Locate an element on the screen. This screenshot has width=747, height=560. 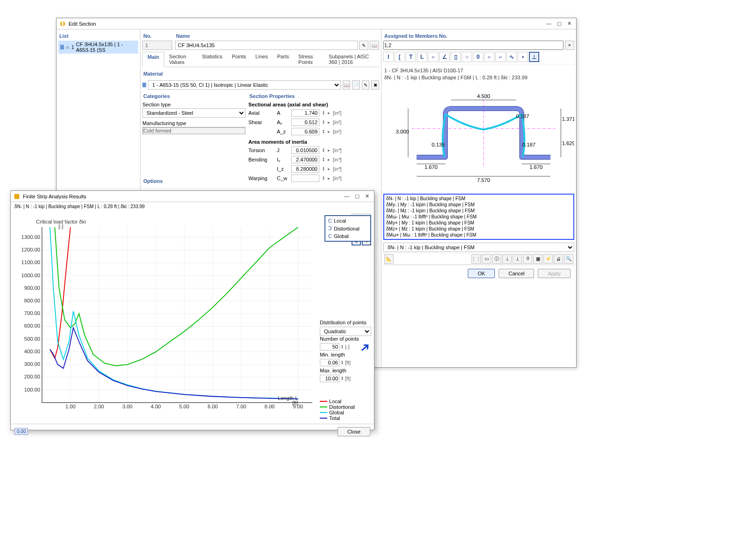
mode-list-item: δMz- | Mz : -1 kipin | Buckling shape | … is located at coordinates (479, 211).